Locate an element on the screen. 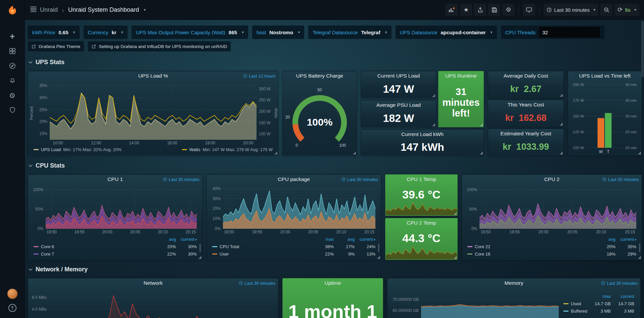 The width and height of the screenshot is (644, 318). bell-icon is located at coordinates (12, 81).